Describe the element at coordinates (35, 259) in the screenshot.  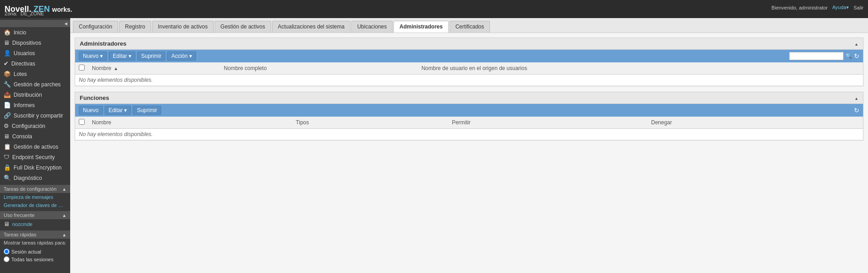
I see `radio-all-sessions: Todas las sesiones` at that location.